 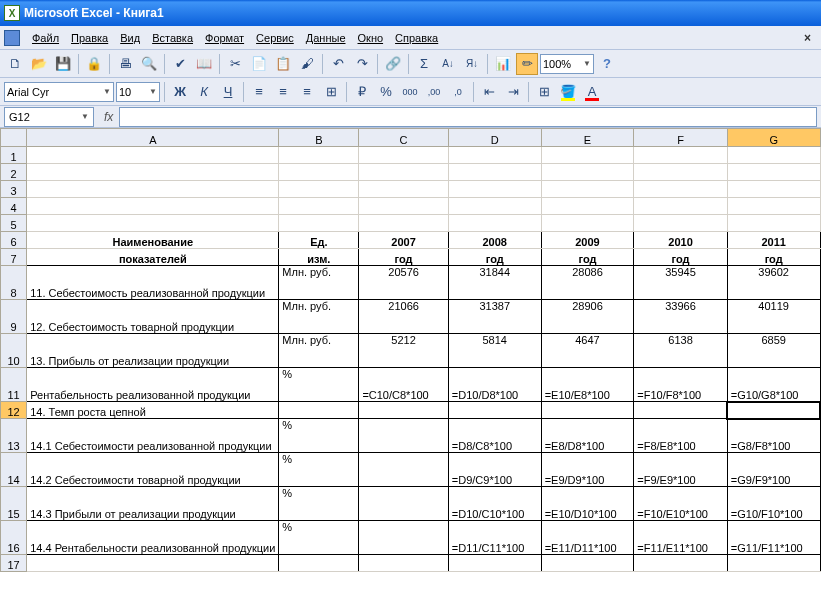 What do you see at coordinates (46, 38) in the screenshot?
I see `menu-file: Файл` at bounding box center [46, 38].